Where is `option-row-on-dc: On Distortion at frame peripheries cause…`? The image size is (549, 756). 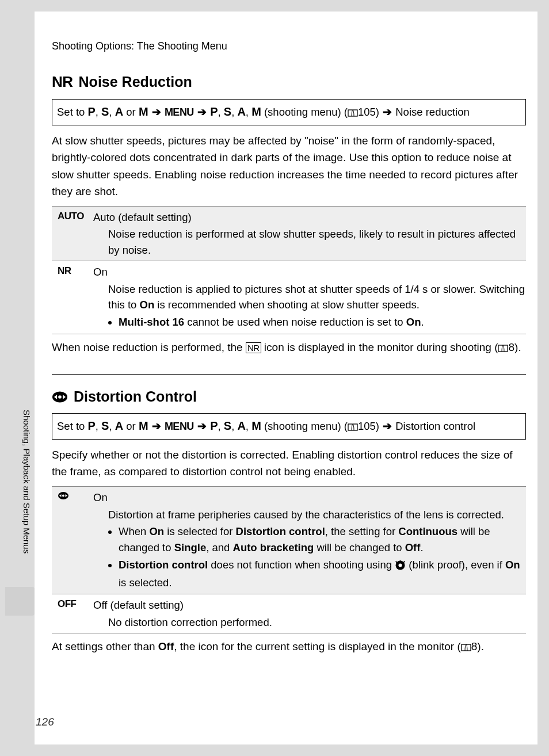 option-row-on-dc: On Distortion at frame peripheries cause… is located at coordinates (289, 540).